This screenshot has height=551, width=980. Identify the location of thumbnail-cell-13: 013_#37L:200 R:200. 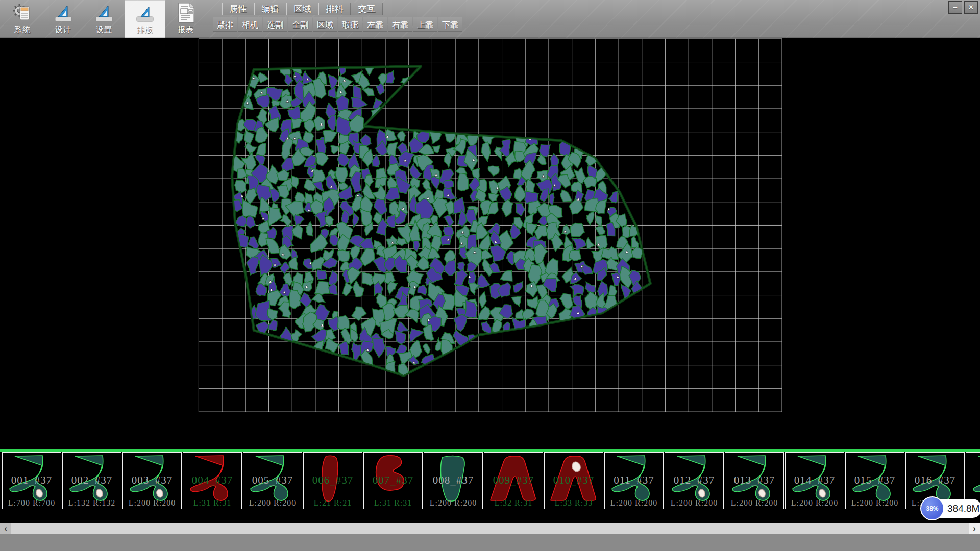
(754, 481).